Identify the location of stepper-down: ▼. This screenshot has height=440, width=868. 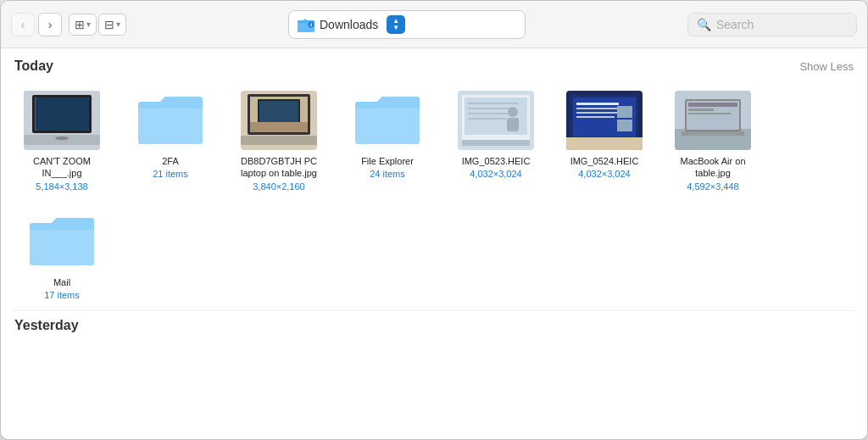
(396, 28).